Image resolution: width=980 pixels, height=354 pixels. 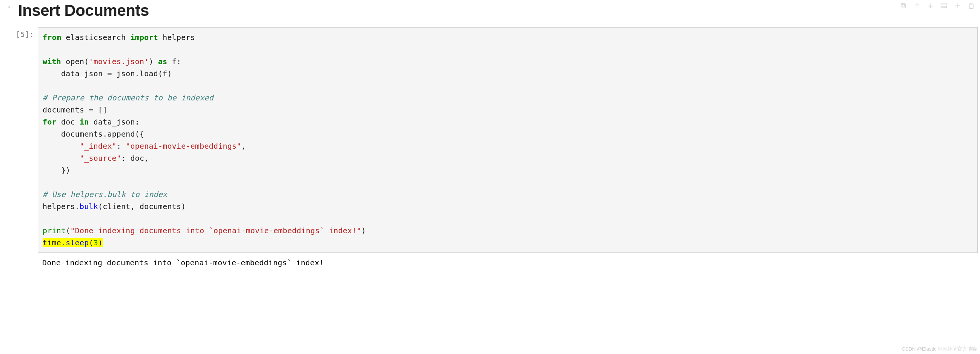 What do you see at coordinates (100, 158) in the screenshot?
I see `string-literal: "_source"` at bounding box center [100, 158].